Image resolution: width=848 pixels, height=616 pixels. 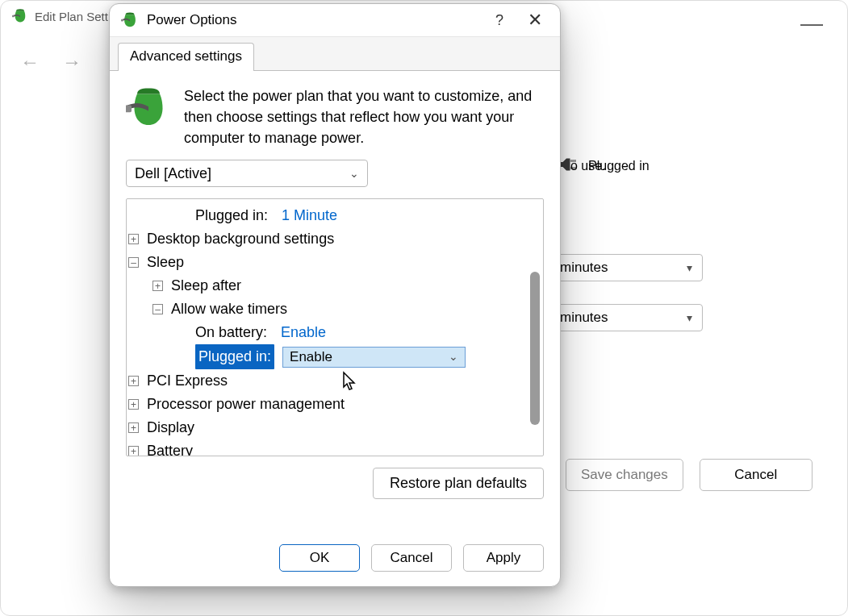 What do you see at coordinates (231, 332) in the screenshot?
I see `tree-label: On battery:` at bounding box center [231, 332].